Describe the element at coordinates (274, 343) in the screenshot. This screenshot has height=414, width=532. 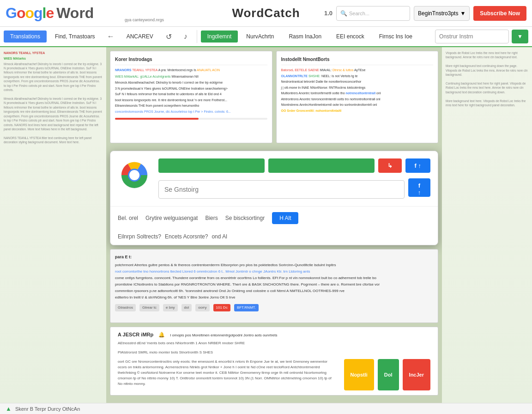
I see `notification-sub-desc1: AEtnosstrd dEnd 'ments bots ones NNortro…` at that location.